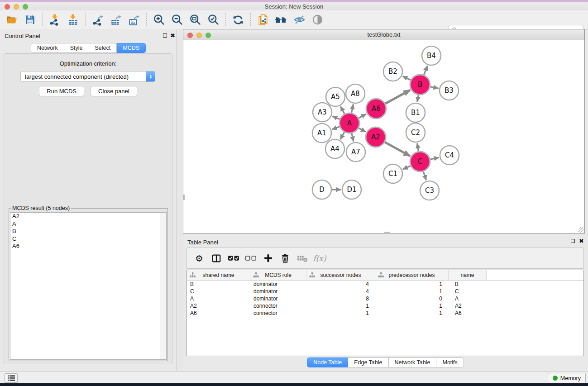  What do you see at coordinates (11, 378) in the screenshot?
I see `task-history-button` at bounding box center [11, 378].